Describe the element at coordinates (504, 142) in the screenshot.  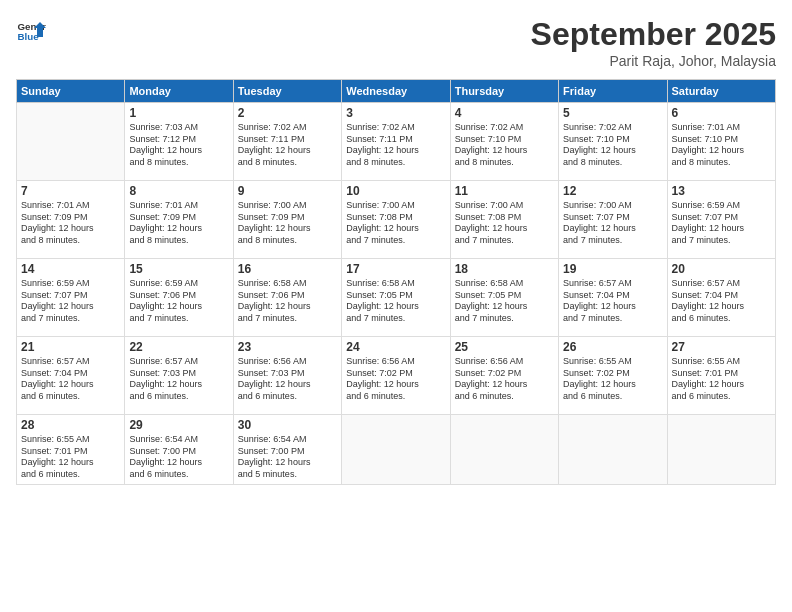
I see `table-row: 4Sunrise: 7:02 AM Sunset: 7:10 PM Daylig…` at that location.